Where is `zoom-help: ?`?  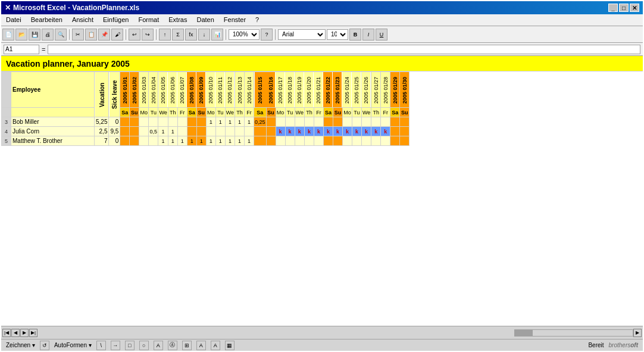
zoom-help: ? is located at coordinates (267, 35).